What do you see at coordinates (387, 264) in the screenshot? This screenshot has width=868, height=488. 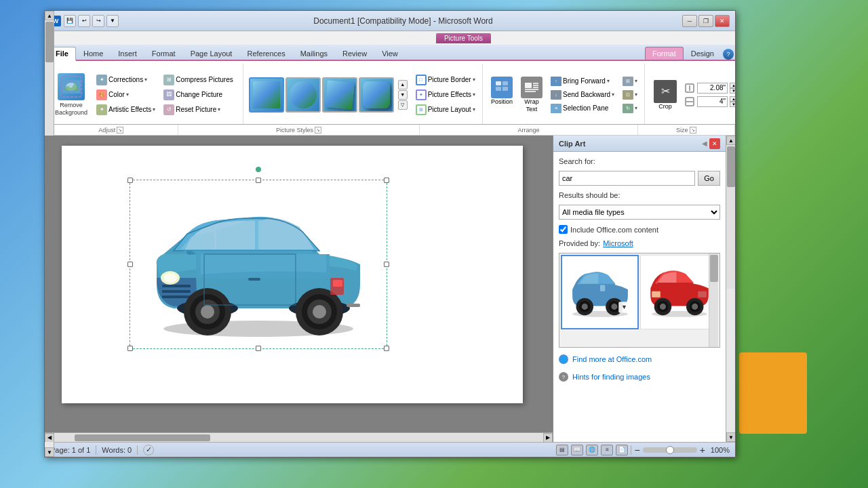 I see `handle-mr` at bounding box center [387, 264].